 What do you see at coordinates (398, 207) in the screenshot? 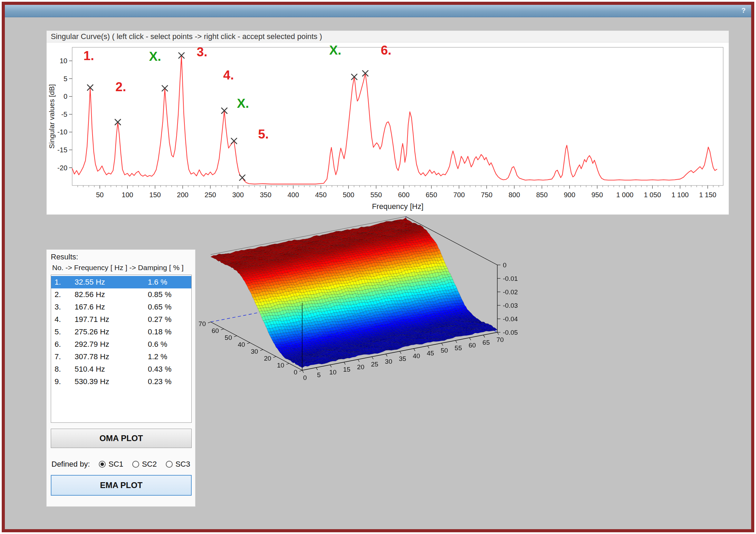
I see `svg-text: Frequency [Hz]` at bounding box center [398, 207].